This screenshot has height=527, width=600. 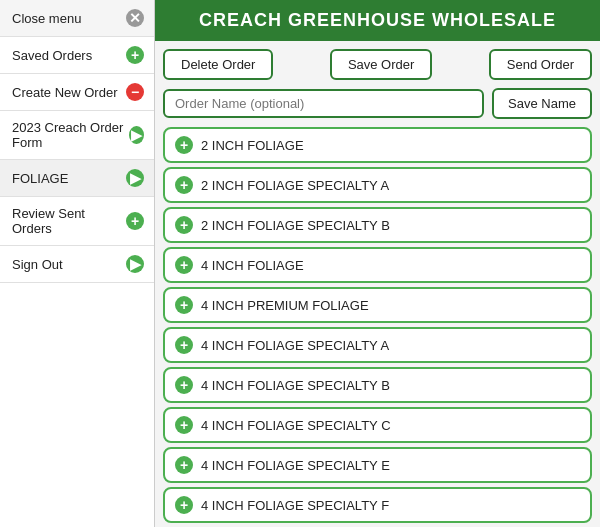 I want to click on sidebar-item-label: Review Sent Orders, so click(x=69, y=221).